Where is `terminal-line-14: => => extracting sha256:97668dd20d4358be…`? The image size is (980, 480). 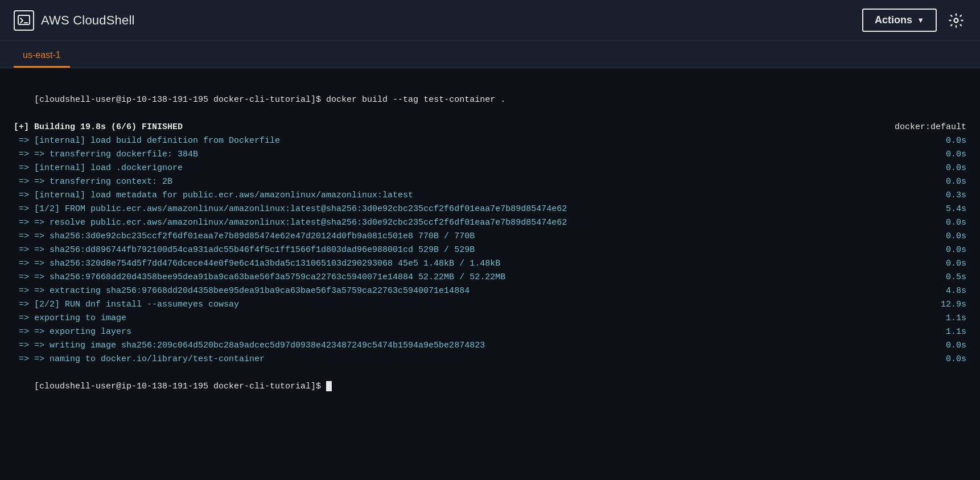 terminal-line-14: => => extracting sha256:97668dd20d4358be… is located at coordinates (490, 291).